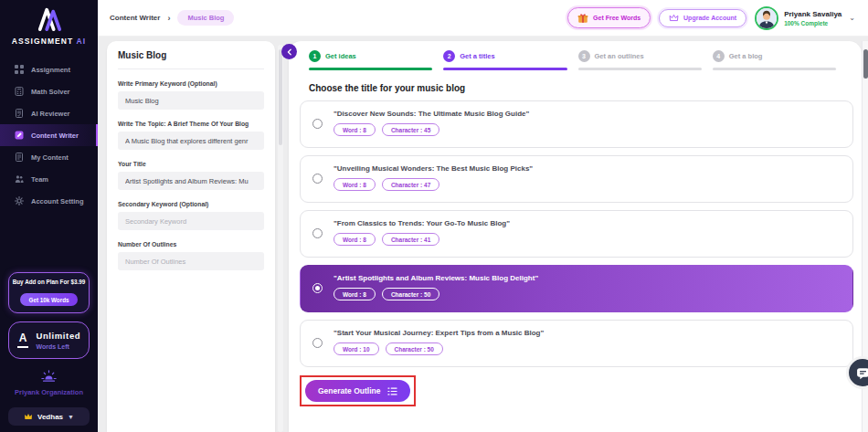 Image resolution: width=868 pixels, height=432 pixels. Describe the element at coordinates (49, 216) in the screenshot. I see `sidebar: ASSIGNMENT AI Assignment Math Solver AI …` at that location.